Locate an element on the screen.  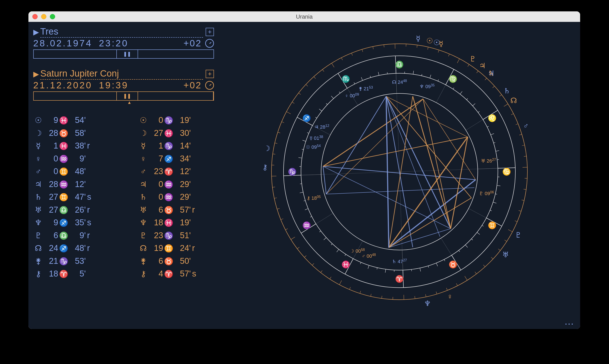
degree: 6 is located at coordinates (156, 210).